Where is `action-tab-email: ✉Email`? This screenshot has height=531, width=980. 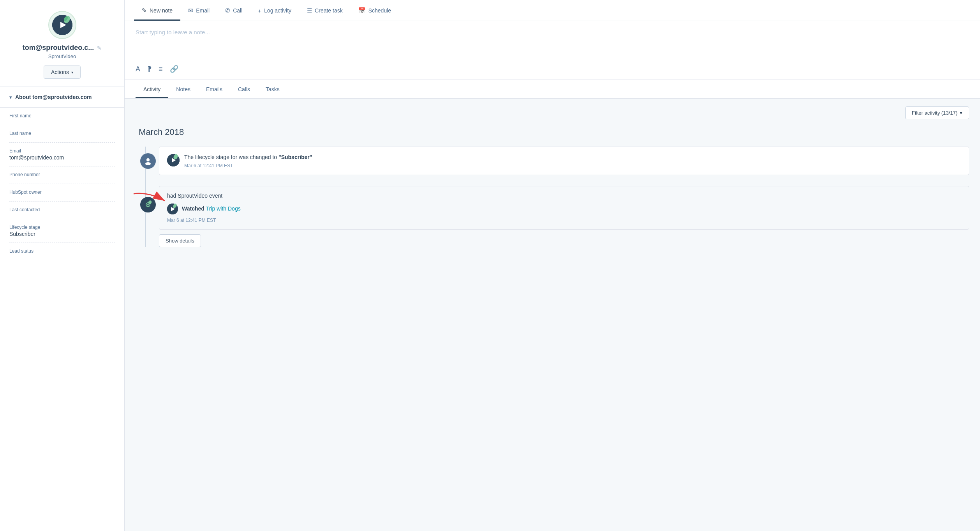
action-tab-email: ✉Email is located at coordinates (199, 10).